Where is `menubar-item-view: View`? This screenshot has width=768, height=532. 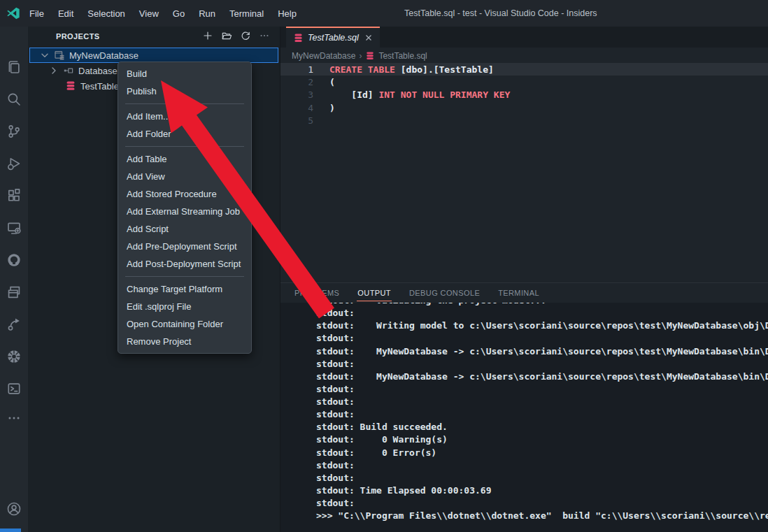 menubar-item-view: View is located at coordinates (149, 14).